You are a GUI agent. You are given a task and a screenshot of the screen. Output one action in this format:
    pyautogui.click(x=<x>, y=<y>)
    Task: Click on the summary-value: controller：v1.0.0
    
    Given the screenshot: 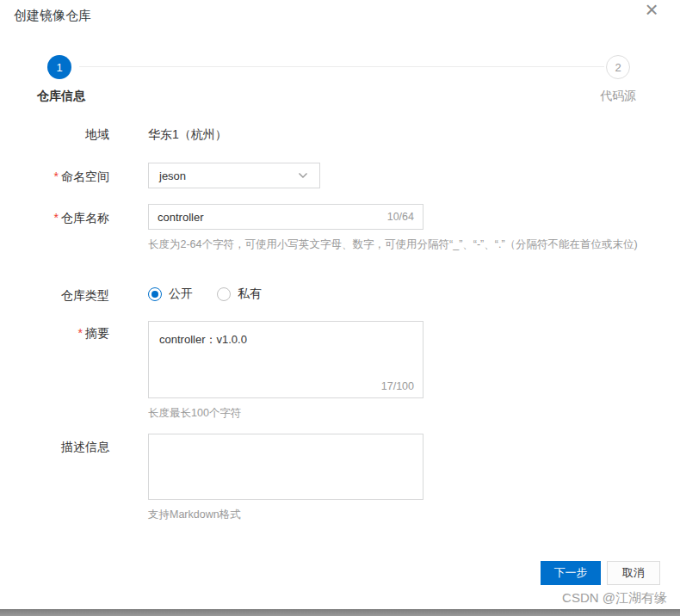 What is the action you would take?
    pyautogui.click(x=286, y=340)
    